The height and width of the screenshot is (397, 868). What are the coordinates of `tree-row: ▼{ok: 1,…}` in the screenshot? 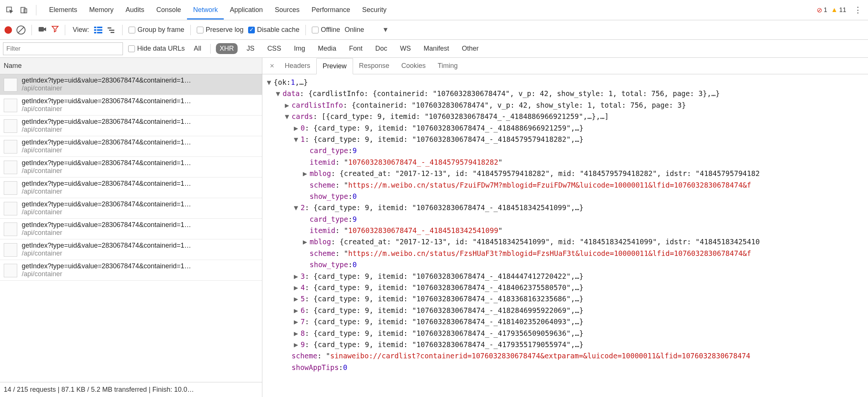 It's located at (567, 82).